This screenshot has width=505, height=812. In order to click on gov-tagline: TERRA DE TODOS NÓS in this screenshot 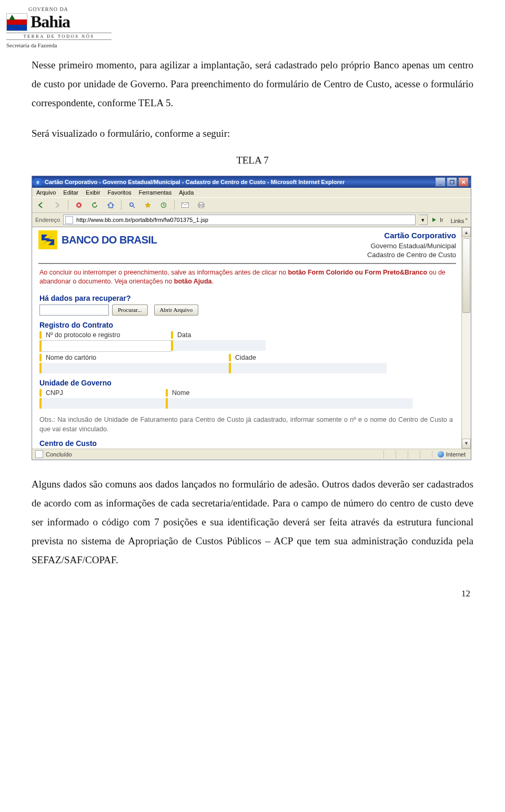, I will do `click(59, 36)`.